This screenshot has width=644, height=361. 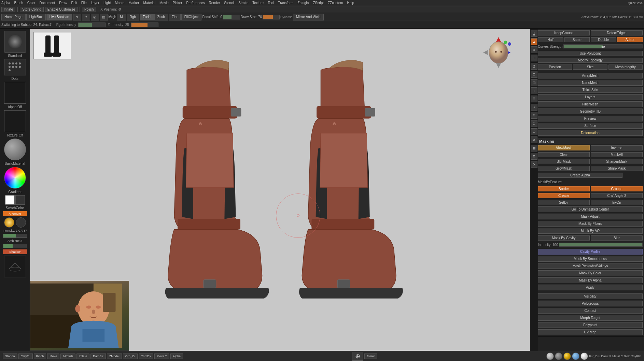 What do you see at coordinates (534, 124) in the screenshot?
I see `scroll-icon-10: ⊙` at bounding box center [534, 124].